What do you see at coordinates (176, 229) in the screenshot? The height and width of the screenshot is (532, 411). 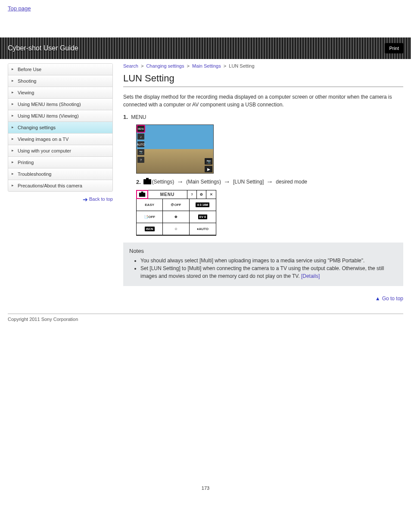 I see `menu-cell-smile: ☺` at bounding box center [176, 229].